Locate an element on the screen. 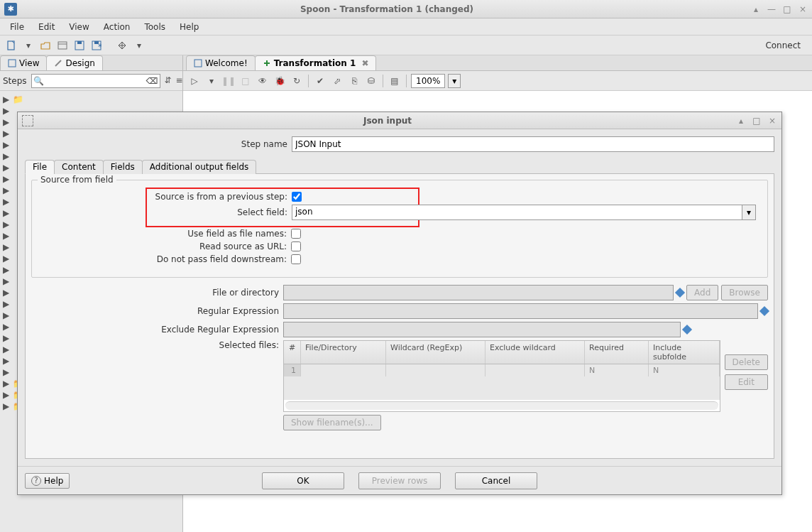 This screenshot has height=532, width=812. col-hash: # is located at coordinates (292, 352).